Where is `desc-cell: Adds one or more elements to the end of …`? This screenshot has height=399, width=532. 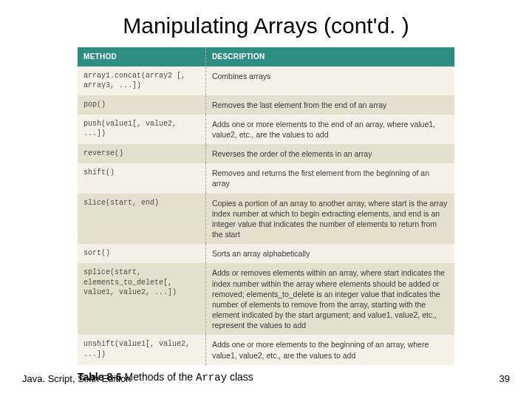 desc-cell: Adds one or more elements to the end of … is located at coordinates (330, 129).